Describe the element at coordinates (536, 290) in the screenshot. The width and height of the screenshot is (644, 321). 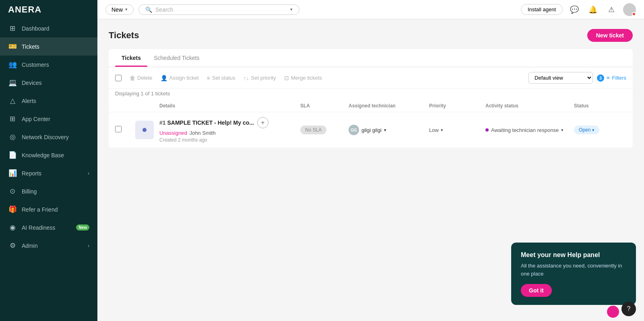
I see `got-it-button: Got it` at that location.